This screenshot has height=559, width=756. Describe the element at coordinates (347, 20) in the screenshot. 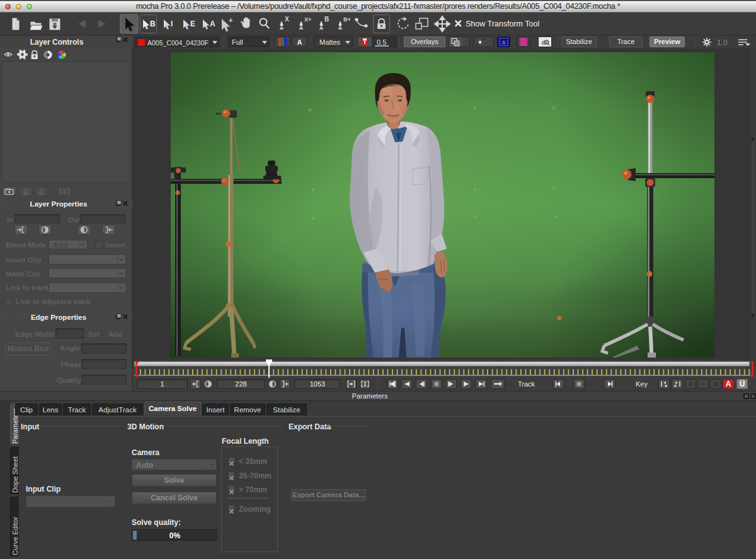

I see `svg-text: B+` at that location.